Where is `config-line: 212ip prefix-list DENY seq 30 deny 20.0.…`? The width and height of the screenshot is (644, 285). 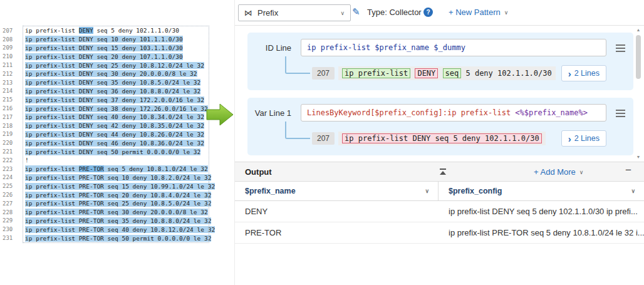 config-line: 212ip prefix-list DENY seq 30 deny 20.0.… is located at coordinates (109, 74).